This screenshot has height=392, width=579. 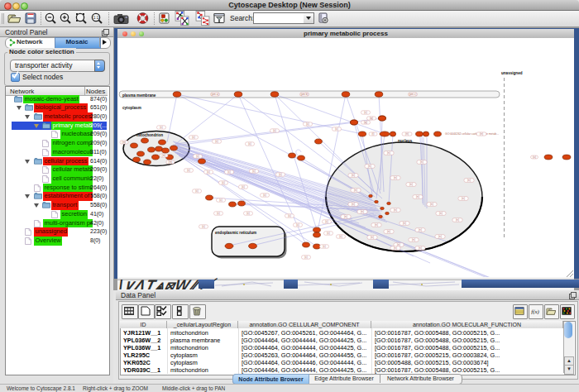 What do you see at coordinates (139, 96) in the screenshot?
I see `svg-text: plasma membrane` at bounding box center [139, 96].